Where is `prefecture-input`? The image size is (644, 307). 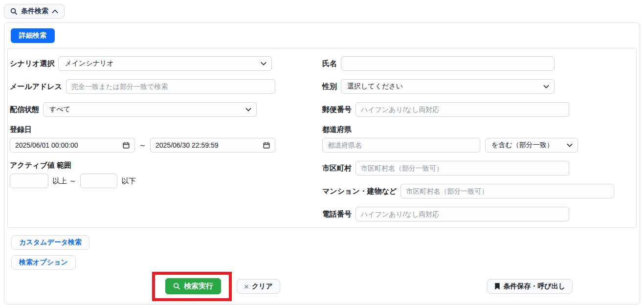
prefecture-input is located at coordinates (401, 145).